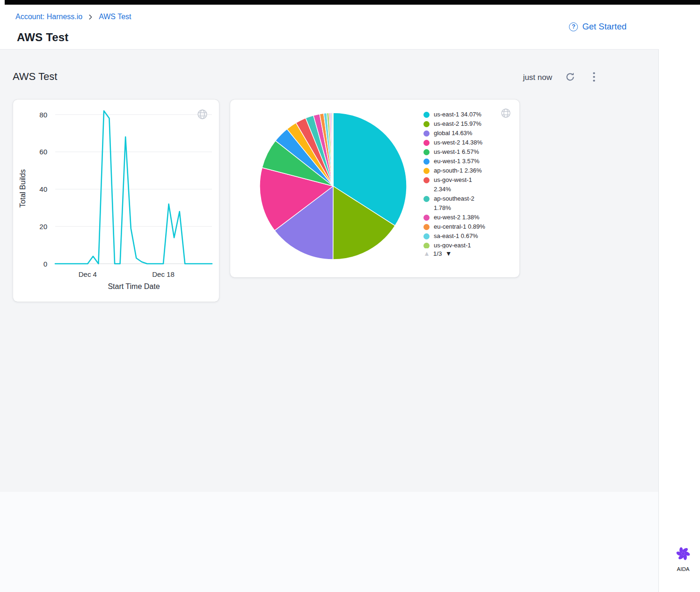 Image resolution: width=700 pixels, height=592 pixels. I want to click on line-chart-card: 020406080Dec 4Dec 18Total BuildsStart Ti…, so click(116, 201).